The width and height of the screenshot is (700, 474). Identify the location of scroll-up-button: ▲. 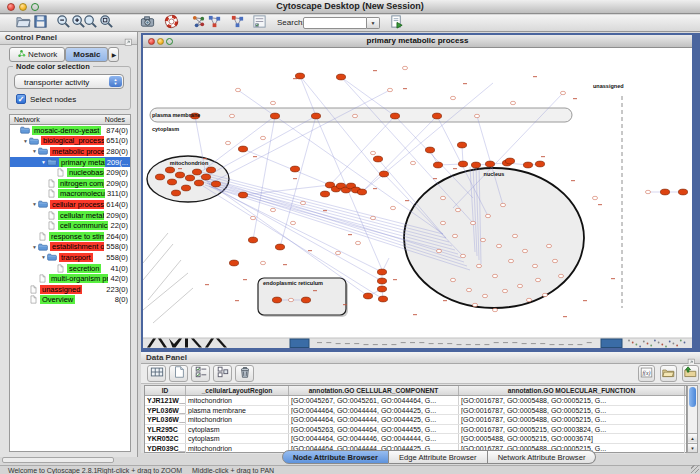
(692, 438).